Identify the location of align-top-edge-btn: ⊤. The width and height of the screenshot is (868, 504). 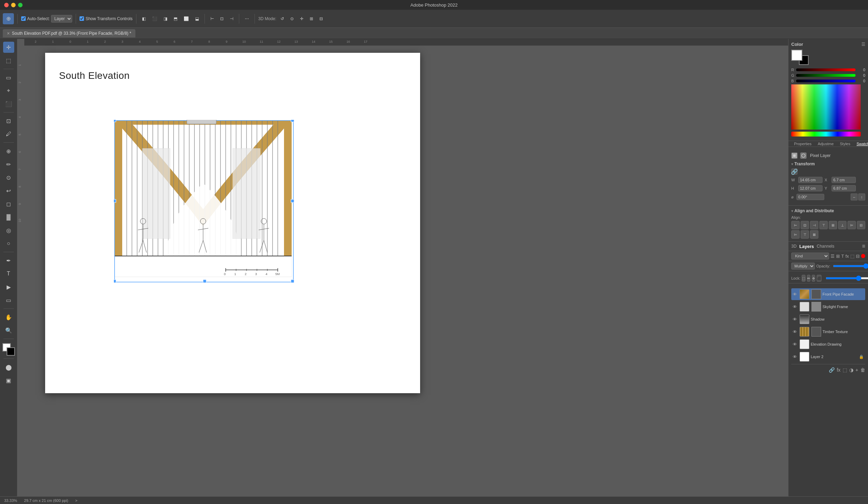
(824, 225).